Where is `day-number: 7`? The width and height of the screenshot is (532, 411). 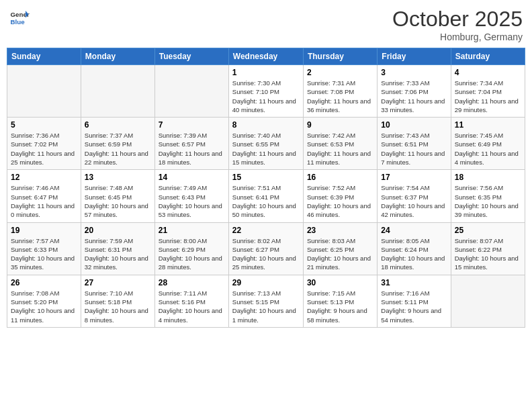 day-number: 7 is located at coordinates (192, 125).